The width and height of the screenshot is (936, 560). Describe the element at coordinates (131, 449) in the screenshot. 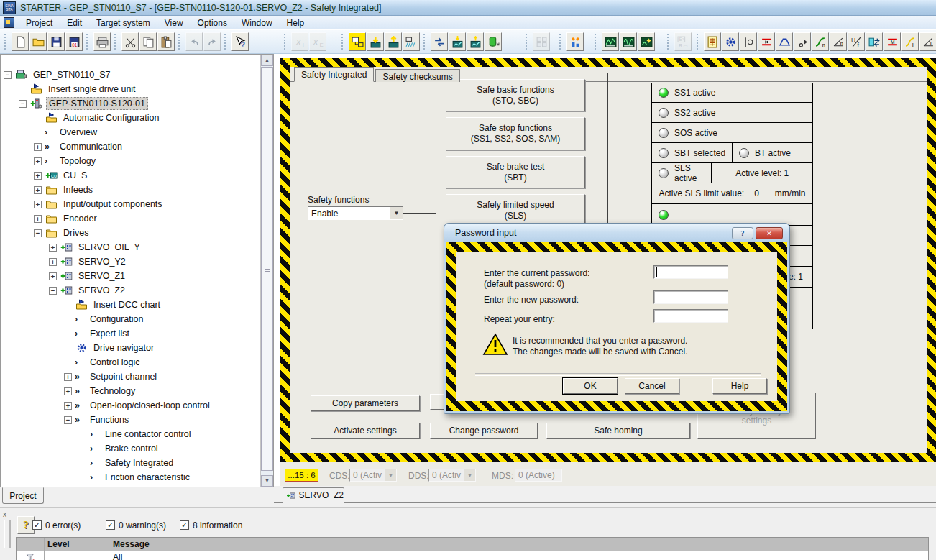

I see `tree-item-brake-control: ›Brake control` at that location.